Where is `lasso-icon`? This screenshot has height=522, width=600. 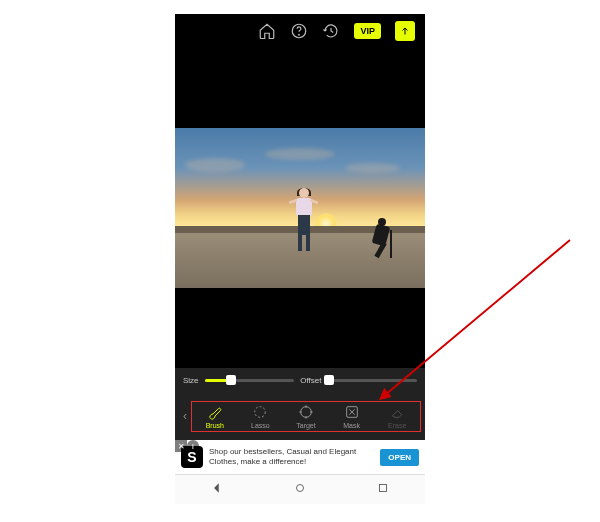
lasso-icon is located at coordinates (260, 412).